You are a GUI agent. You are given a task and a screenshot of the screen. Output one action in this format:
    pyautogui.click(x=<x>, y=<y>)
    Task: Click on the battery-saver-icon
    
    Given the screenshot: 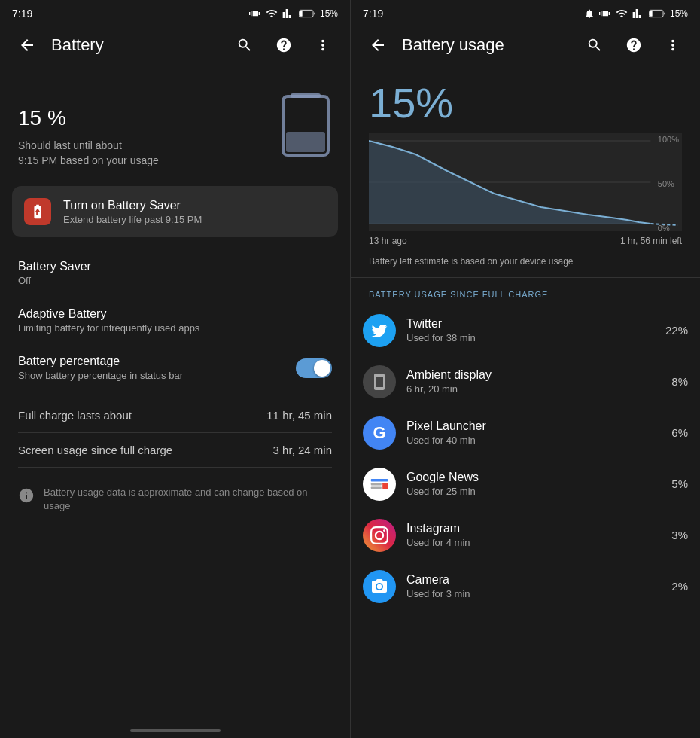 What is the action you would take?
    pyautogui.click(x=38, y=212)
    